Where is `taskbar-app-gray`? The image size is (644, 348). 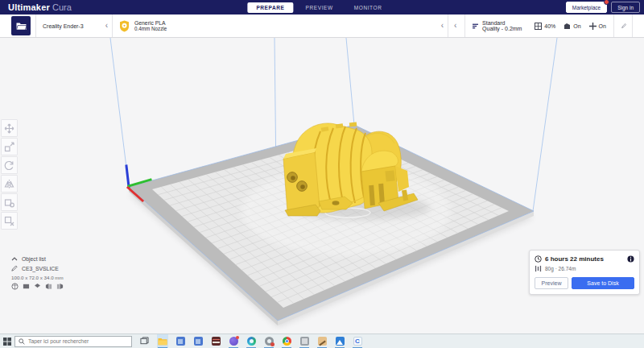 taskbar-app-gray is located at coordinates (304, 342).